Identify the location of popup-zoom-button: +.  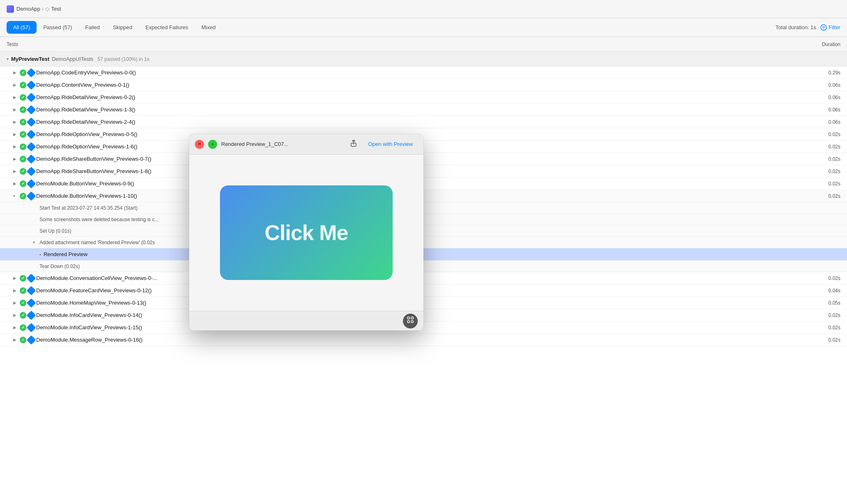
(213, 144).